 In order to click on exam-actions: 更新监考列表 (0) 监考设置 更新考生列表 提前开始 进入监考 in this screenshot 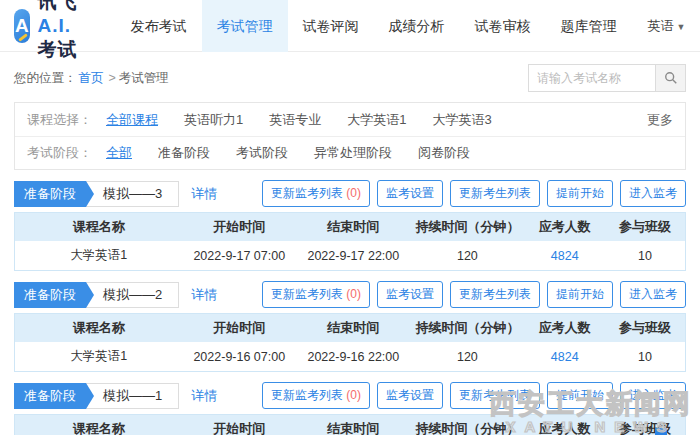, I will do `click(470, 294)`.